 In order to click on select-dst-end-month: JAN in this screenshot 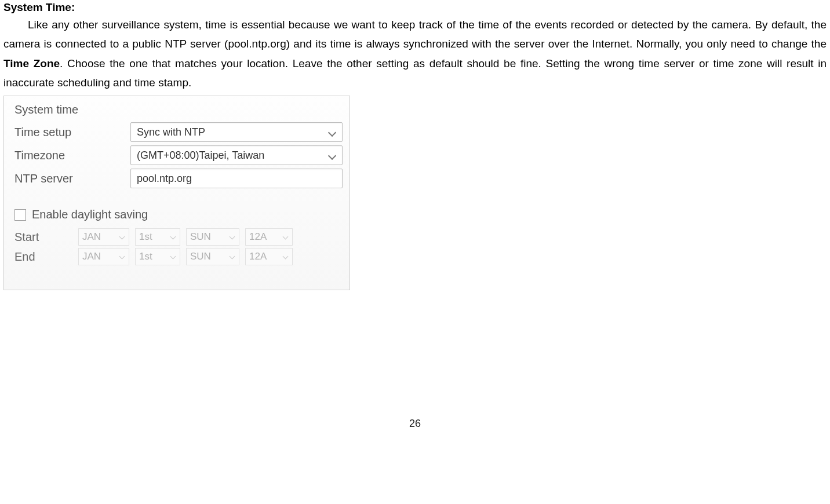, I will do `click(104, 257)`.